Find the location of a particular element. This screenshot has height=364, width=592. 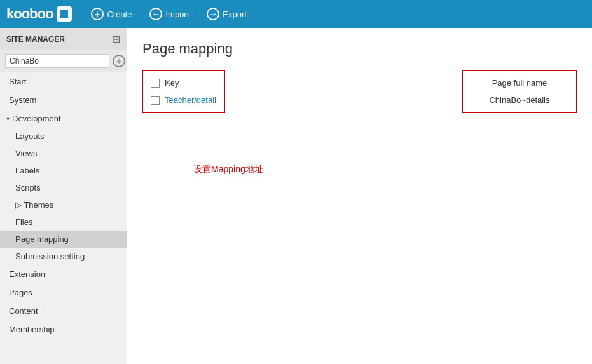

site-manager-header: SITE MANAGER ⊞ is located at coordinates (64, 39).